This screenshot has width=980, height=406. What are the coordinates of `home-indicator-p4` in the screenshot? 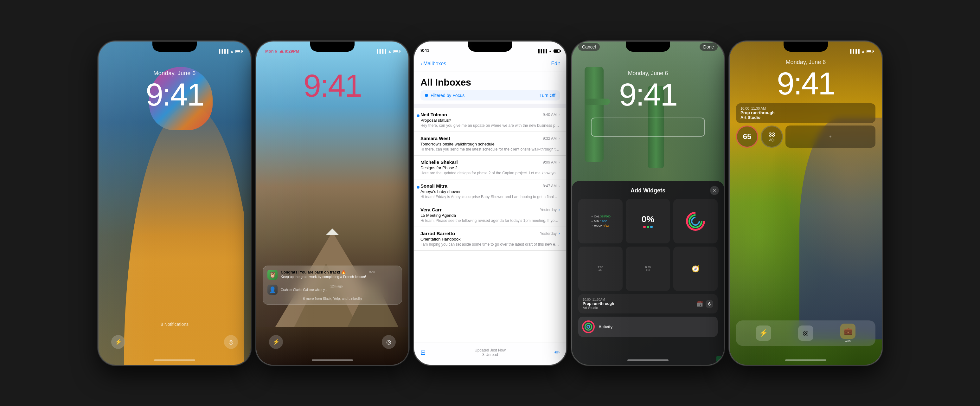 It's located at (648, 360).